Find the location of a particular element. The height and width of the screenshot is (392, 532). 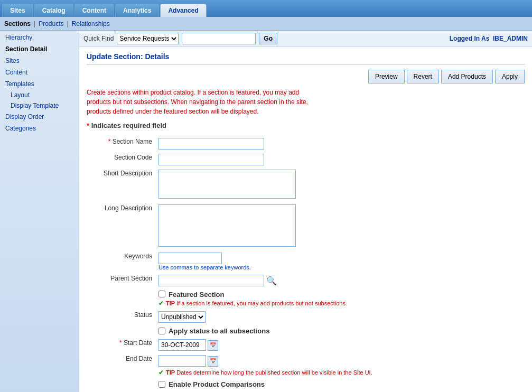

search-icon: 🔍 is located at coordinates (272, 281).